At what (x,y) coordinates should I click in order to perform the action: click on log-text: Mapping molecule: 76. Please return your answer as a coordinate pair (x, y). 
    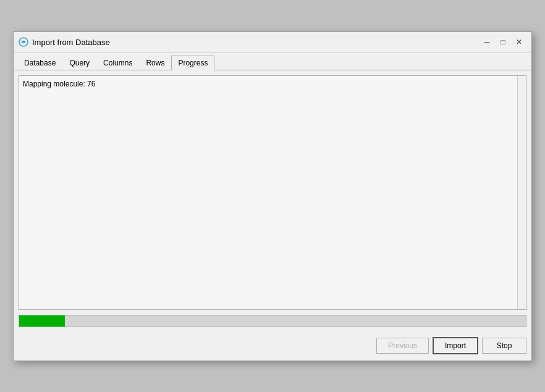
    Looking at the image, I should click on (59, 84).